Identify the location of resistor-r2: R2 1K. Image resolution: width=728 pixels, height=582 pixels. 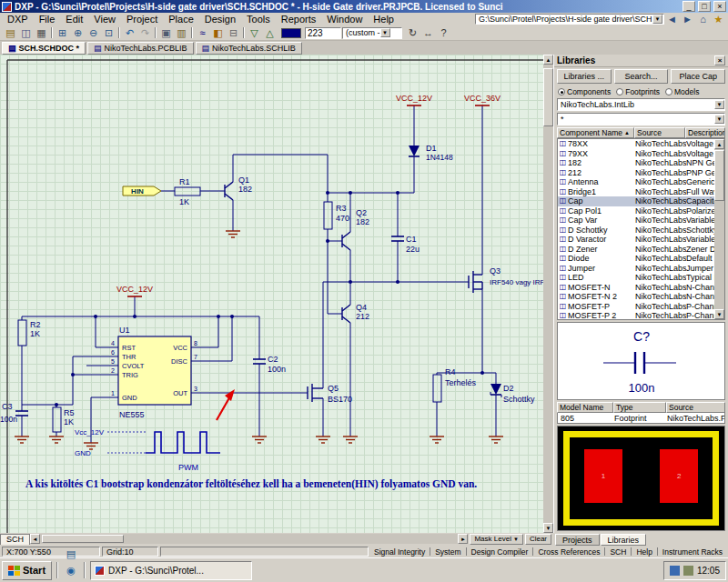
(29, 333).